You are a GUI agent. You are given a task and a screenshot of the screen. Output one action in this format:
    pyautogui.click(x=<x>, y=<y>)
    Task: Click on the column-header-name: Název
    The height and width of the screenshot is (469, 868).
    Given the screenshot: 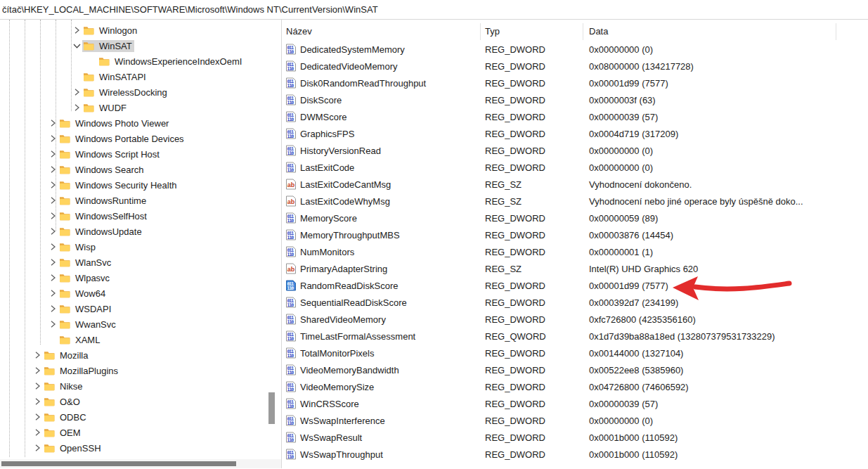 What is the action you would take?
    pyautogui.click(x=381, y=32)
    